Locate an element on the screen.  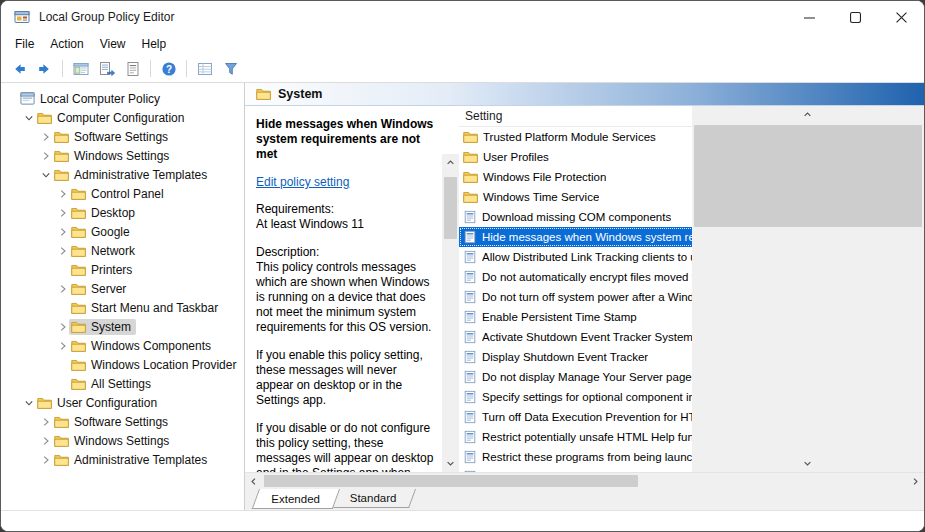
icon-view-button is located at coordinates (204, 69).